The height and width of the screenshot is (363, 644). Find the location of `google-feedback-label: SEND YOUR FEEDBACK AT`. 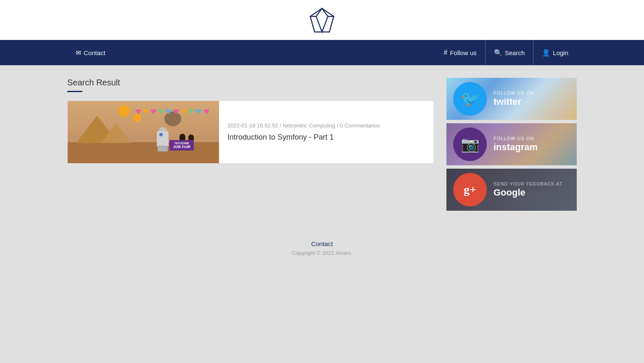

google-feedback-label: SEND YOUR FEEDBACK AT is located at coordinates (528, 184).